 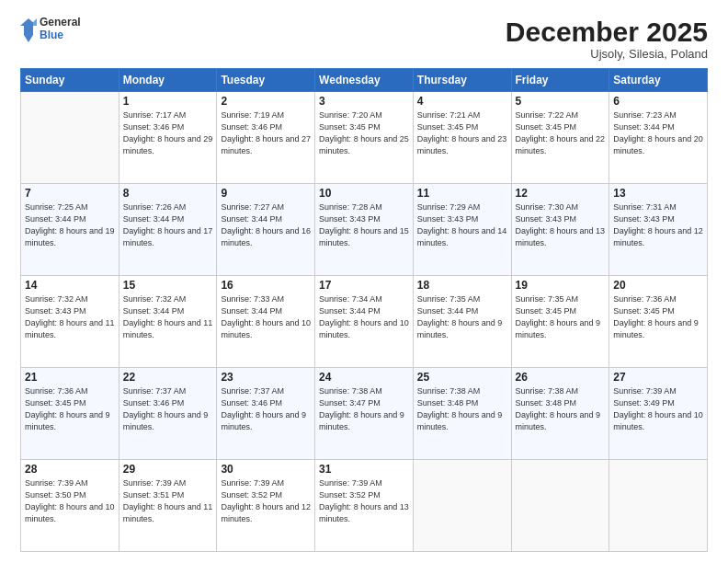 I want to click on day-number: 31, so click(x=364, y=469).